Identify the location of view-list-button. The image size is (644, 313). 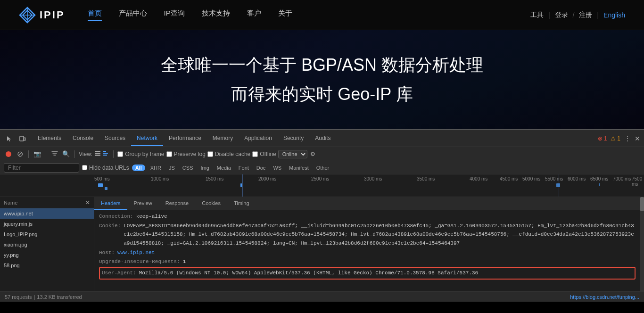
(98, 154).